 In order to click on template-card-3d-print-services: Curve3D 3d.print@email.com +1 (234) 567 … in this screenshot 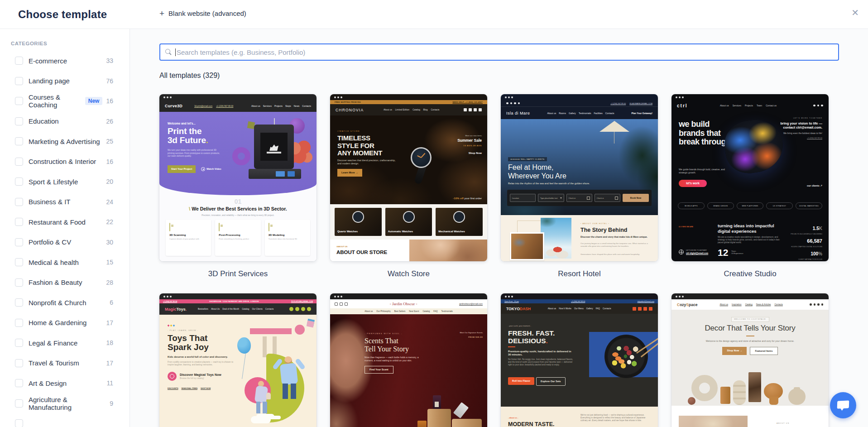, I will do `click(238, 178)`.